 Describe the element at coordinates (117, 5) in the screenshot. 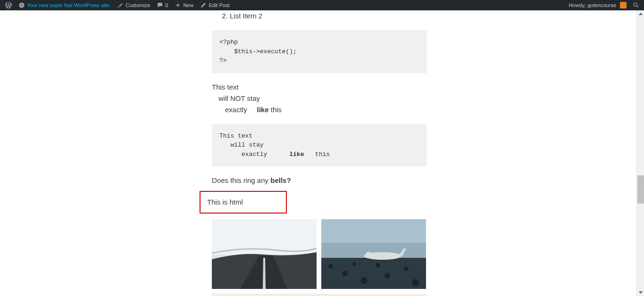

I see `admin-bar-left: Your new super fast WordPress site. Cust…` at that location.